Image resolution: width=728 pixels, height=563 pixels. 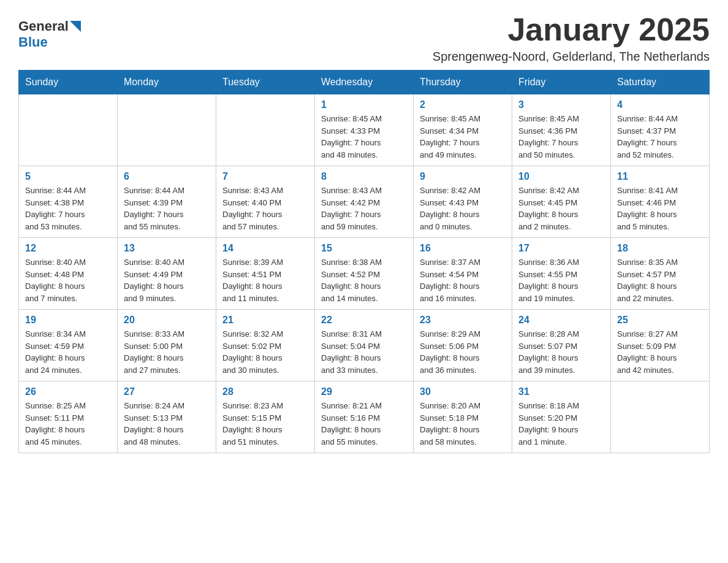 I want to click on week-row-5: 26Sunrise: 8:25 AMSunset: 5:11 PMDayligh…, so click(x=364, y=417).